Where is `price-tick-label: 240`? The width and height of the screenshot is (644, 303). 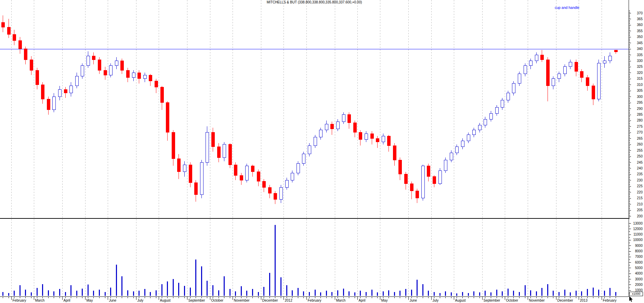 price-tick-label: 240 is located at coordinates (640, 168).